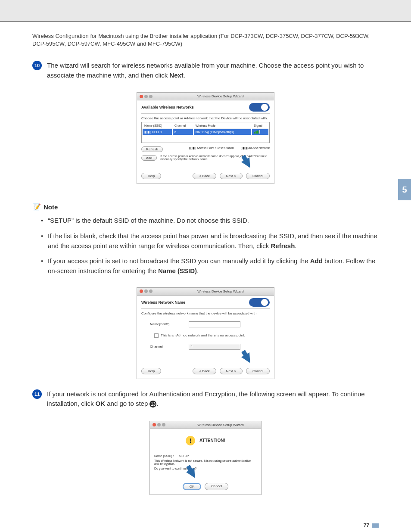 This screenshot has width=411, height=532. What do you see at coordinates (206, 526) in the screenshot?
I see `page-number: 77` at bounding box center [206, 526].